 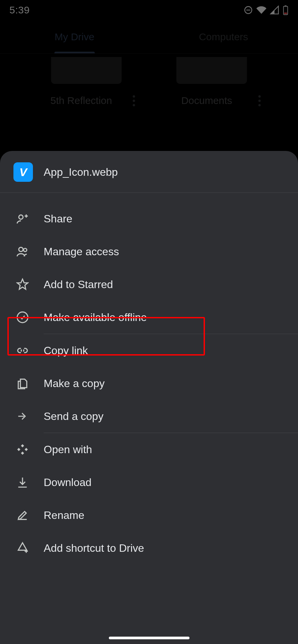 What do you see at coordinates (23, 252) in the screenshot?
I see `people-icon` at bounding box center [23, 252].